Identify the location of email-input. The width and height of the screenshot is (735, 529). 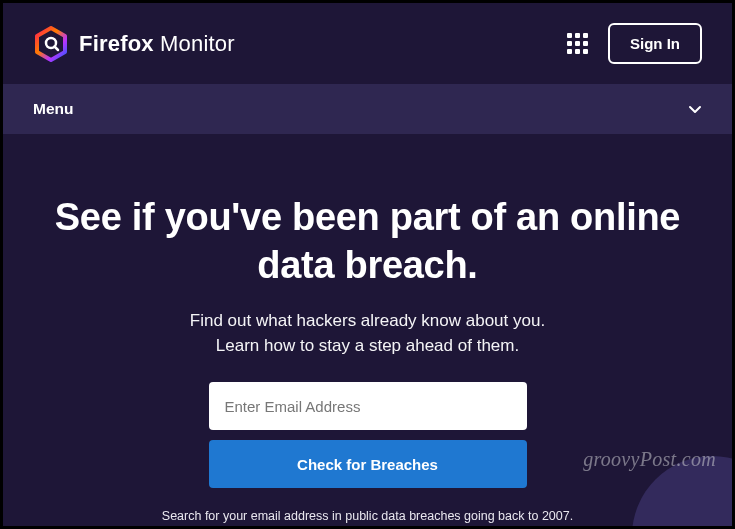
(368, 406).